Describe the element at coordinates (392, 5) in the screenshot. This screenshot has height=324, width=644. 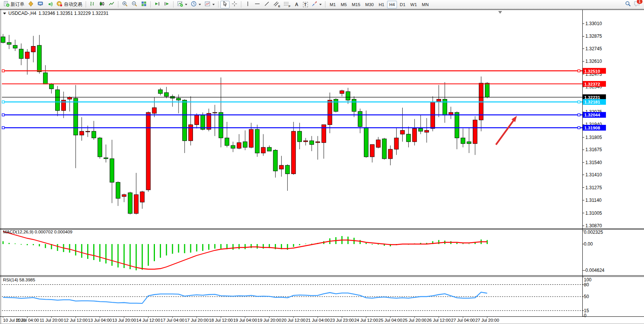
I see `timeframe-H4: H4` at that location.